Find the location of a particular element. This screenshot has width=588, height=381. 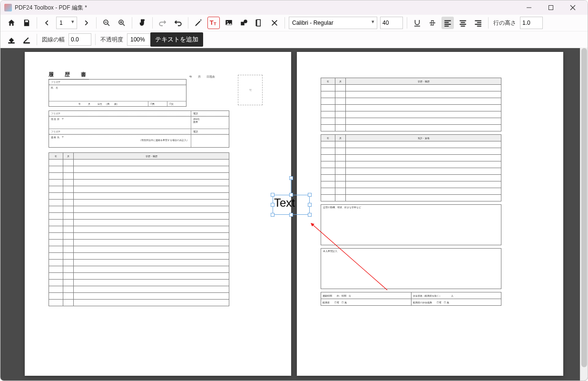

stroke-color-button is located at coordinates (27, 40).